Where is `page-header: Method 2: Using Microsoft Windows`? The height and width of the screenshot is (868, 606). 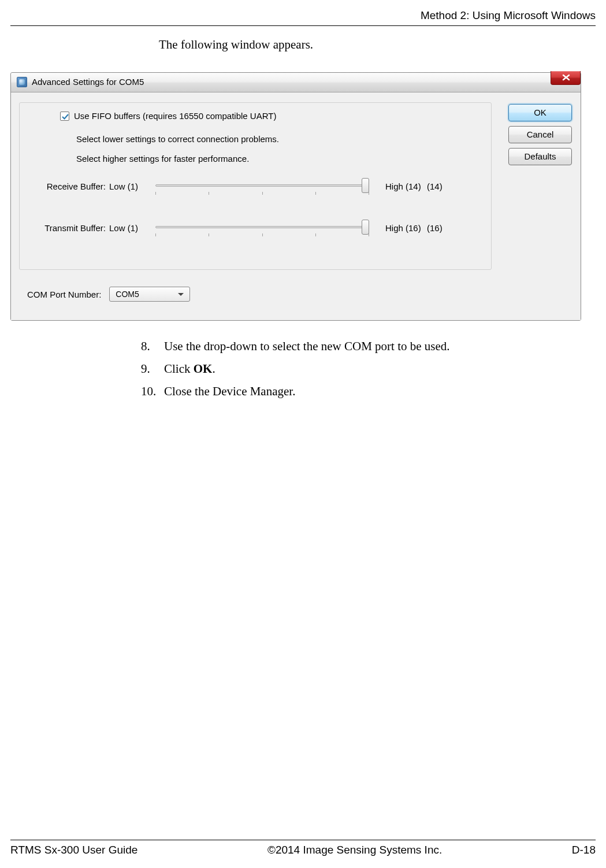
page-header: Method 2: Using Microsoft Windows is located at coordinates (303, 17).